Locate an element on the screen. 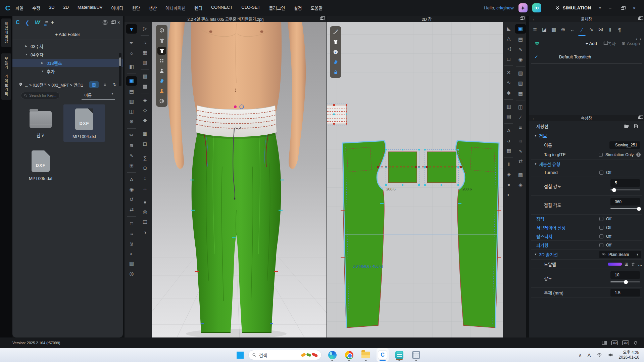 This screenshot has width=644, height=362. select-lasso-tool: ○ is located at coordinates (132, 53).